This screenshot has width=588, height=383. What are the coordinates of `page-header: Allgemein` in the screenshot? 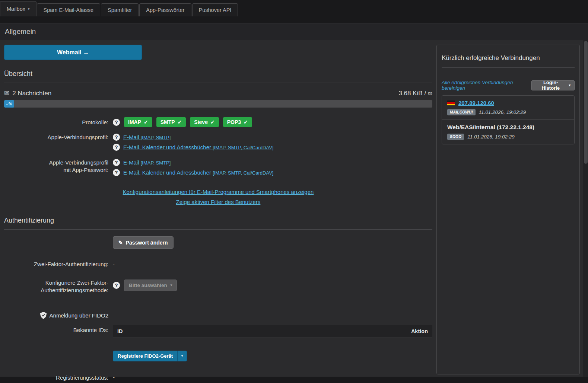 It's located at (294, 32).